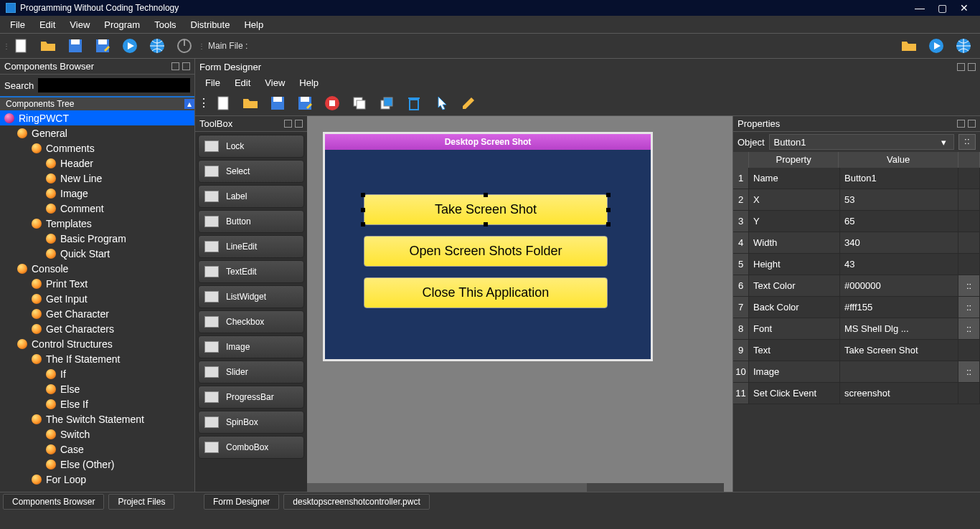 Image resolution: width=980 pixels, height=529 pixels. I want to click on close-icon: ✕, so click(964, 8).